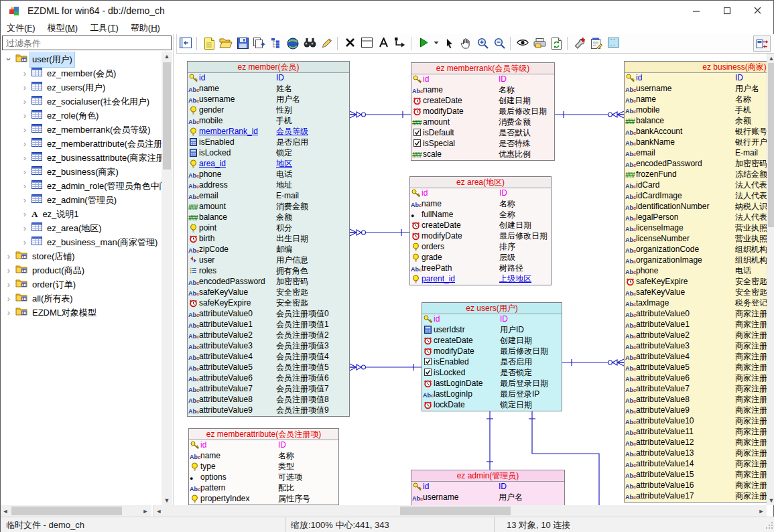 This screenshot has width=774, height=532. Describe the element at coordinates (81, 115) in the screenshot. I see `tree-item: ›ez_role(角色)` at that location.